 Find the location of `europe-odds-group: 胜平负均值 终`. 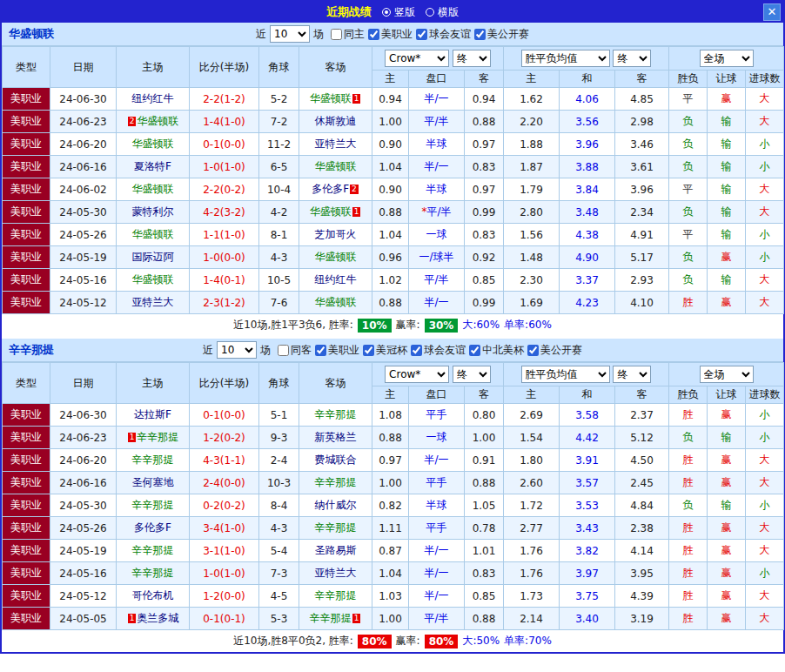

europe-odds-group: 胜平负均值 终 is located at coordinates (587, 374).